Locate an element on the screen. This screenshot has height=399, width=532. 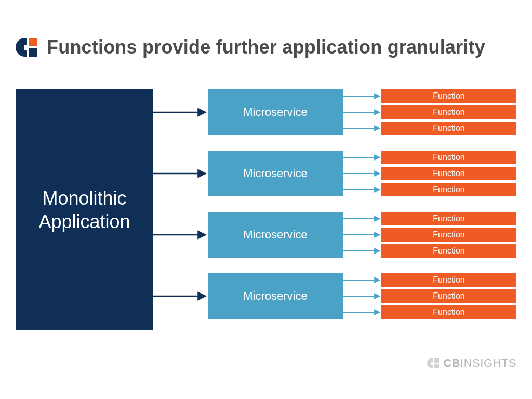
monolith-line1: Monolithic is located at coordinates (84, 198).